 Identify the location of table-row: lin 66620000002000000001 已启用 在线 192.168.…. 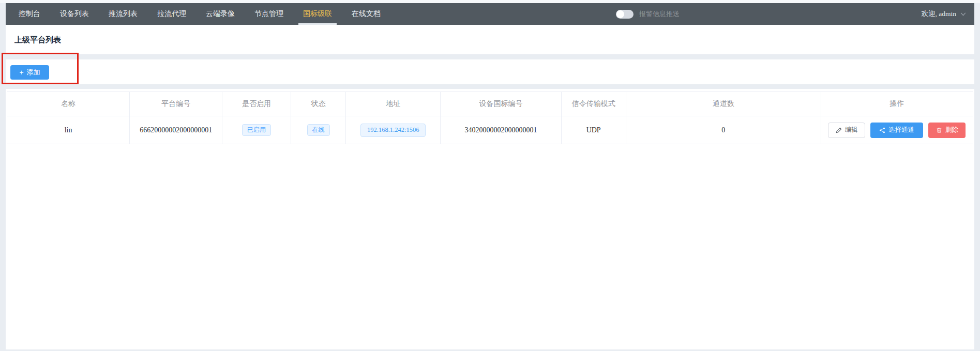
(490, 130).